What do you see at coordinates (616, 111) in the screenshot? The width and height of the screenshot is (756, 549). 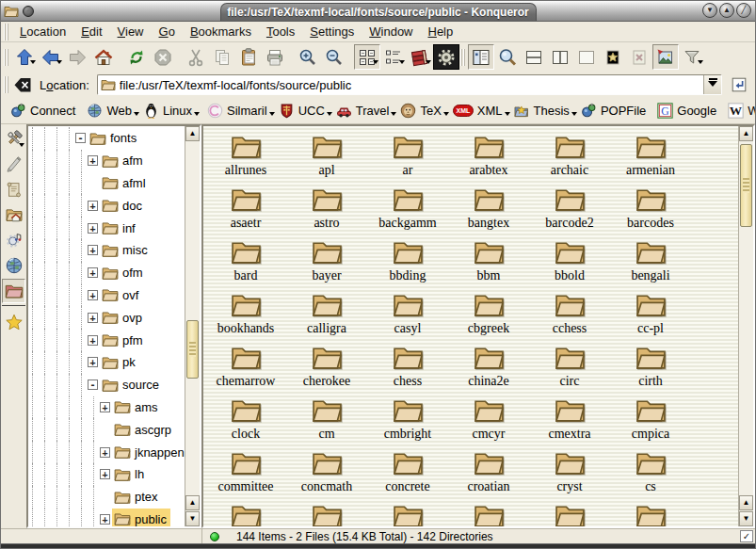 I see `bookmark-popfile: POPFile` at bounding box center [616, 111].